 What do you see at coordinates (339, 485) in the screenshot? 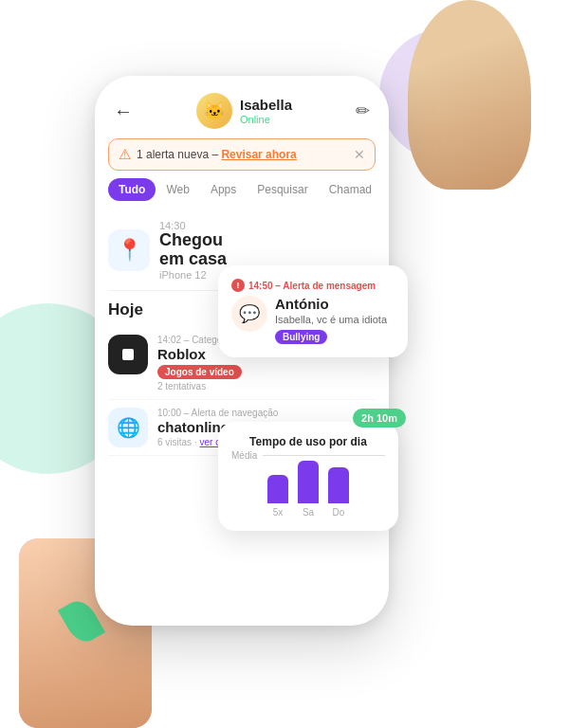
I see `bar-do` at bounding box center [339, 485].